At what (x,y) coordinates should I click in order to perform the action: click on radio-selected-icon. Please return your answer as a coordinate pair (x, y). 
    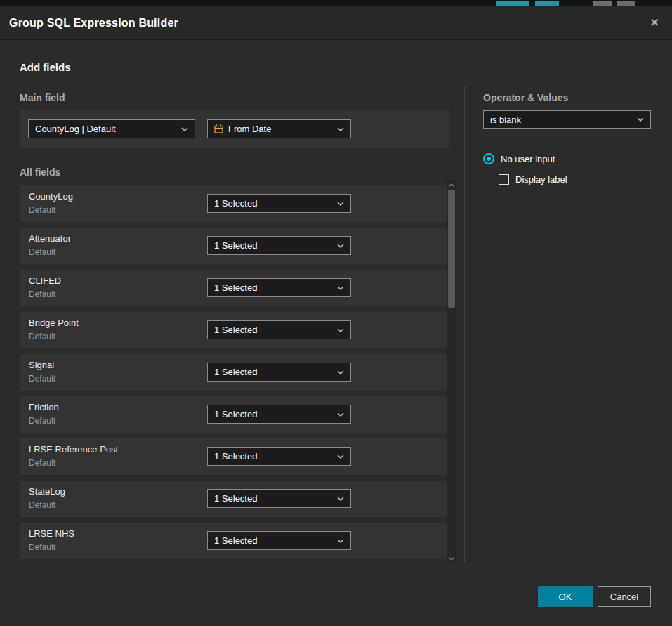
    Looking at the image, I should click on (489, 159).